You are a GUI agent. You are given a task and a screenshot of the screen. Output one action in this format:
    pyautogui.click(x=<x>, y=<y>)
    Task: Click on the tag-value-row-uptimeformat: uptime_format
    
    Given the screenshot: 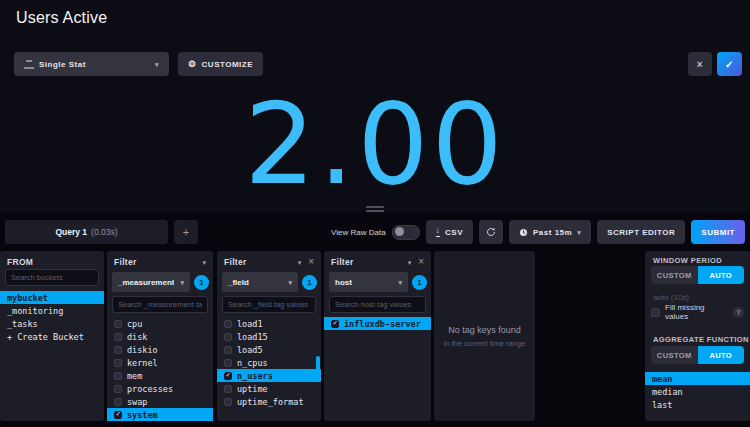 What is the action you would take?
    pyautogui.click(x=269, y=402)
    